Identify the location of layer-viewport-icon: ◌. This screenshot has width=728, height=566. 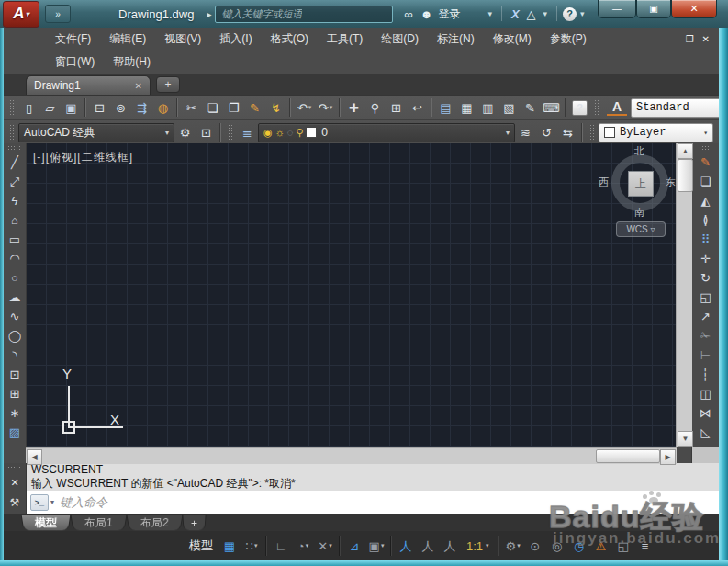
(290, 132).